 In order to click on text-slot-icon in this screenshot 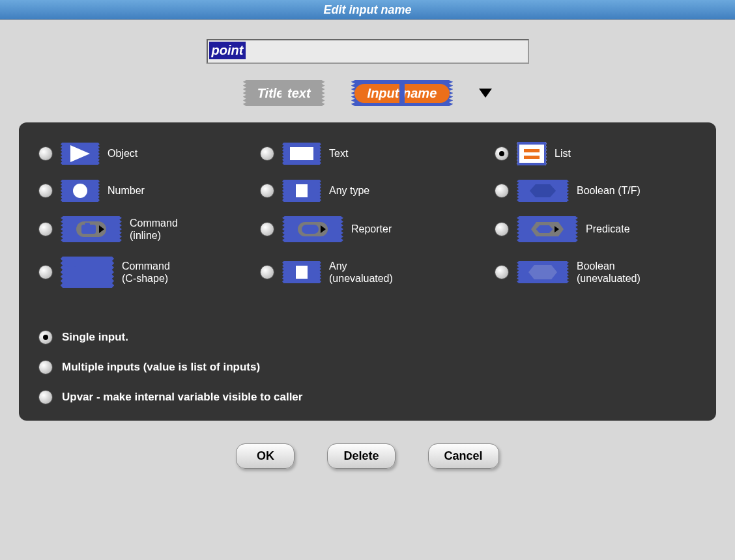, I will do `click(302, 154)`.